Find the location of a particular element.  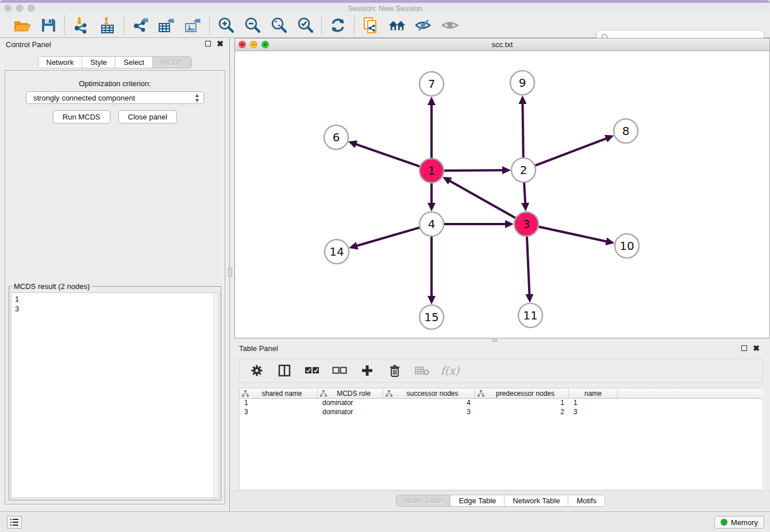

show-column-panel-button is located at coordinates (284, 371).